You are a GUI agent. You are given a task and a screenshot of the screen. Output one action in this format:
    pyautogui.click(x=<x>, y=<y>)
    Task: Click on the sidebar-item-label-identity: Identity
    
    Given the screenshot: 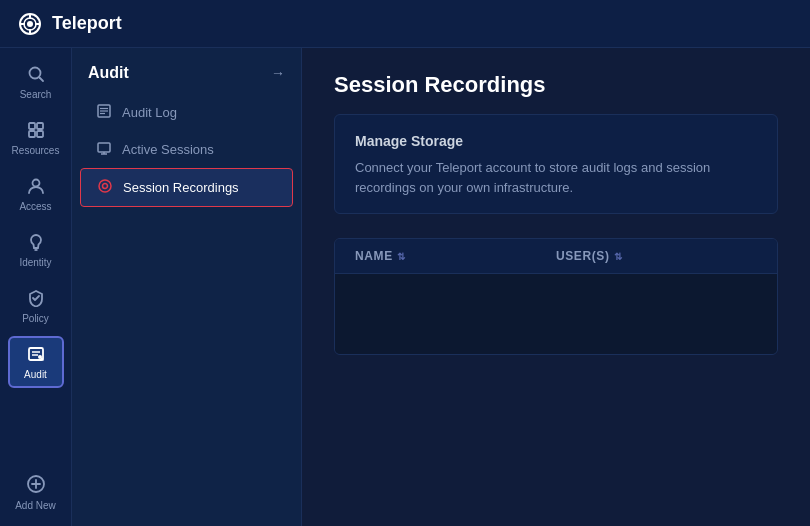 What is the action you would take?
    pyautogui.click(x=35, y=262)
    